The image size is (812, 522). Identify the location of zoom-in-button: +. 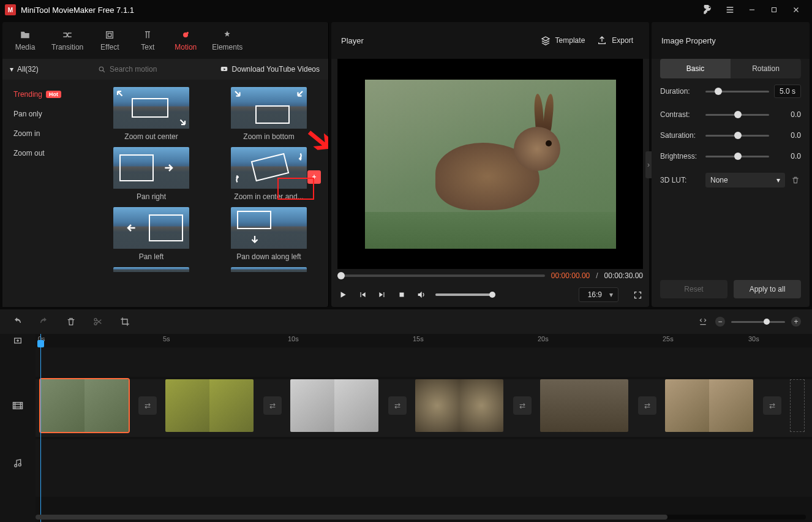
(796, 322).